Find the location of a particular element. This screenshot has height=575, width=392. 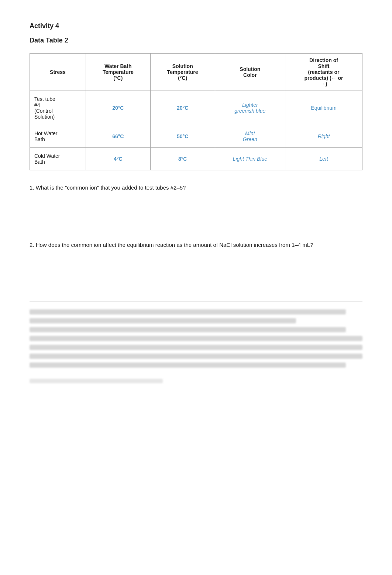

solution-temp-hot: 50°C is located at coordinates (182, 137).